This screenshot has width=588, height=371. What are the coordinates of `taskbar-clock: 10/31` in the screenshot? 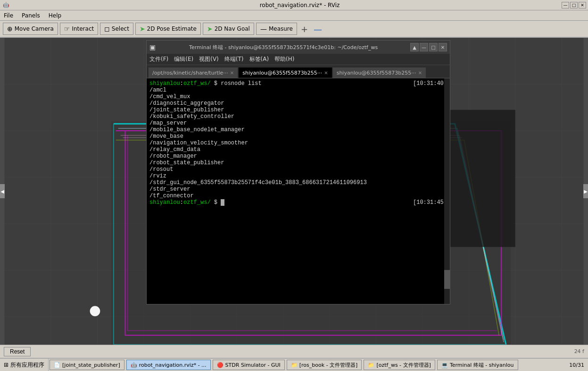 It's located at (577, 365).